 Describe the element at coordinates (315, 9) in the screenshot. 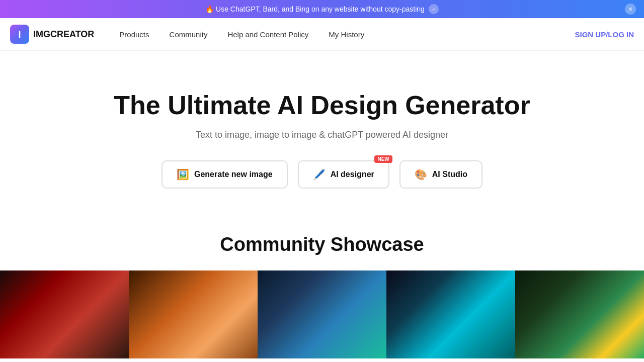

I see `banner-text: 🔥 Use ChatGPT, Bard, and Bing on any web…` at that location.